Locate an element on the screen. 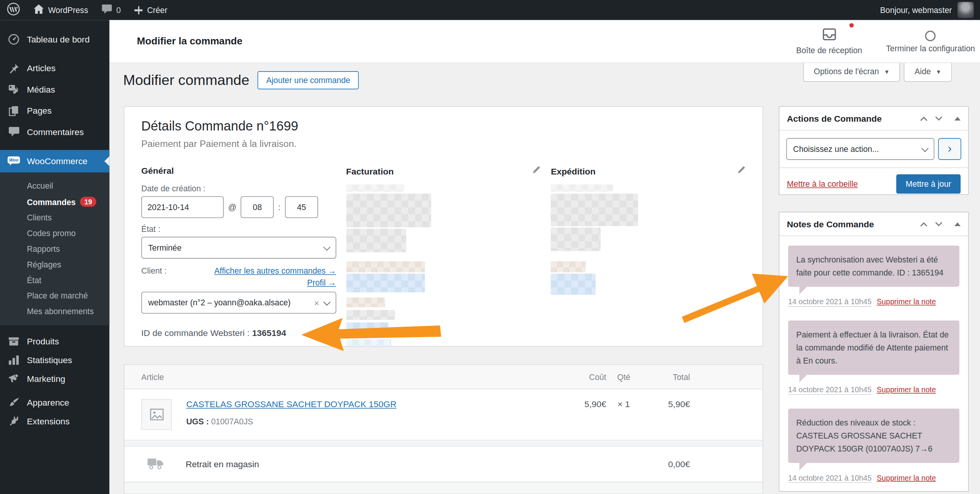 The width and height of the screenshot is (980, 494). sidebar-item-label: Articles is located at coordinates (41, 68).